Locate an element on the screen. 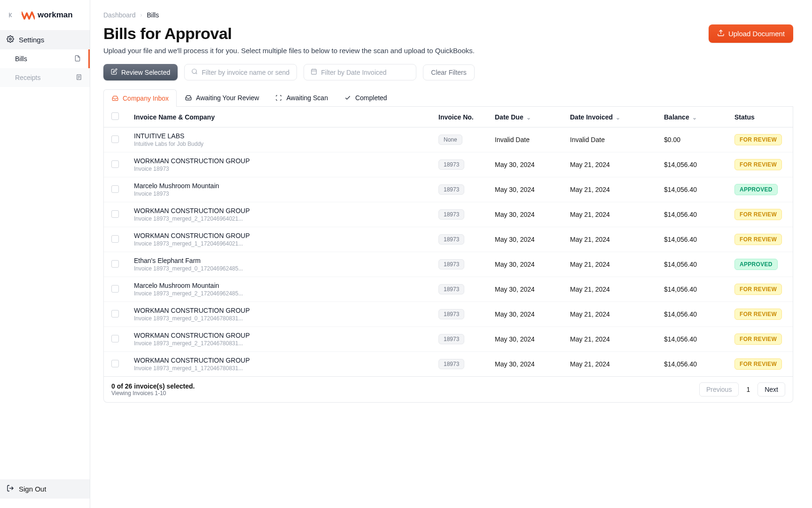 The width and height of the screenshot is (812, 508). tab-company-inbox: Company Inbox is located at coordinates (140, 98).